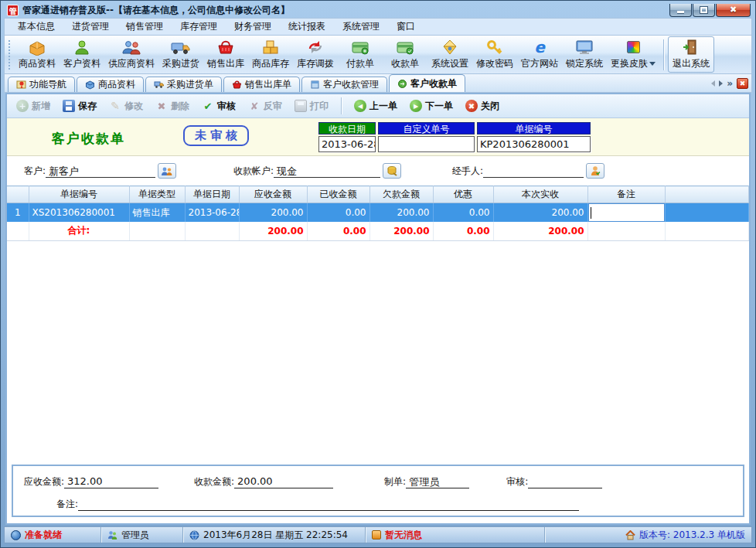  What do you see at coordinates (733, 11) in the screenshot?
I see `close-button: ✖` at bounding box center [733, 11].